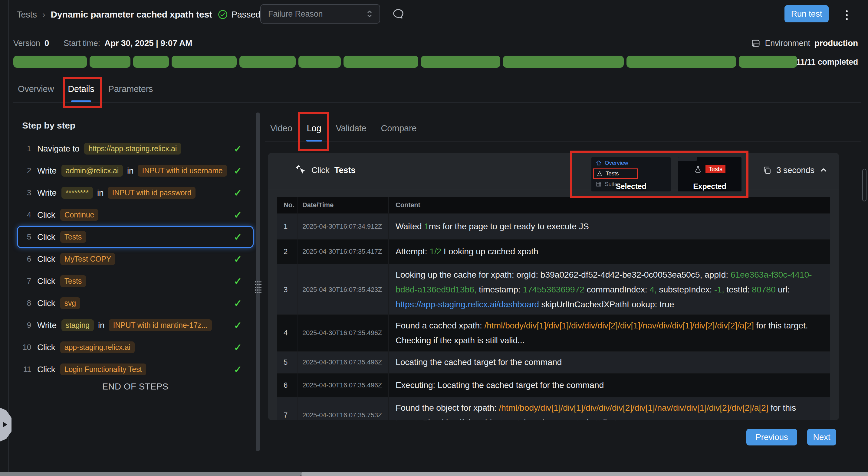 This screenshot has height=476, width=868. What do you see at coordinates (281, 131) in the screenshot?
I see `tab-video: Video` at bounding box center [281, 131].